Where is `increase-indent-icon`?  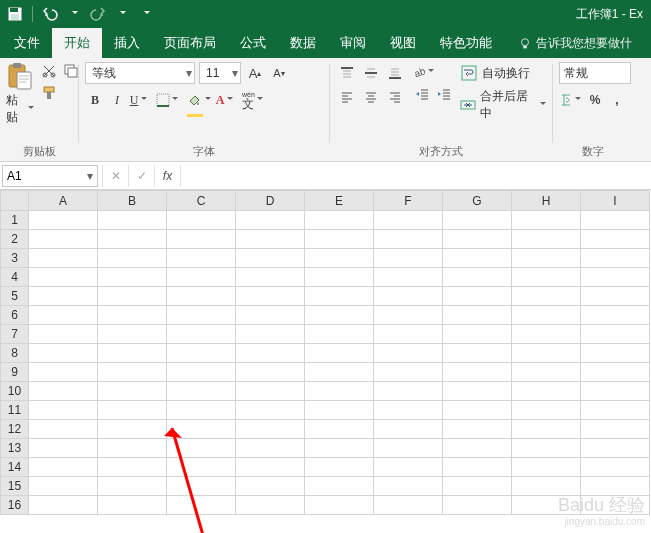 increase-indent-icon is located at coordinates (444, 94).